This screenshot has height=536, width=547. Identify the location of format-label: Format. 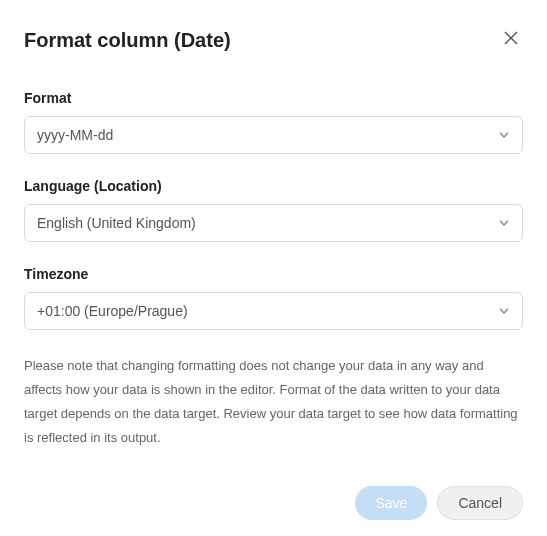
(274, 98).